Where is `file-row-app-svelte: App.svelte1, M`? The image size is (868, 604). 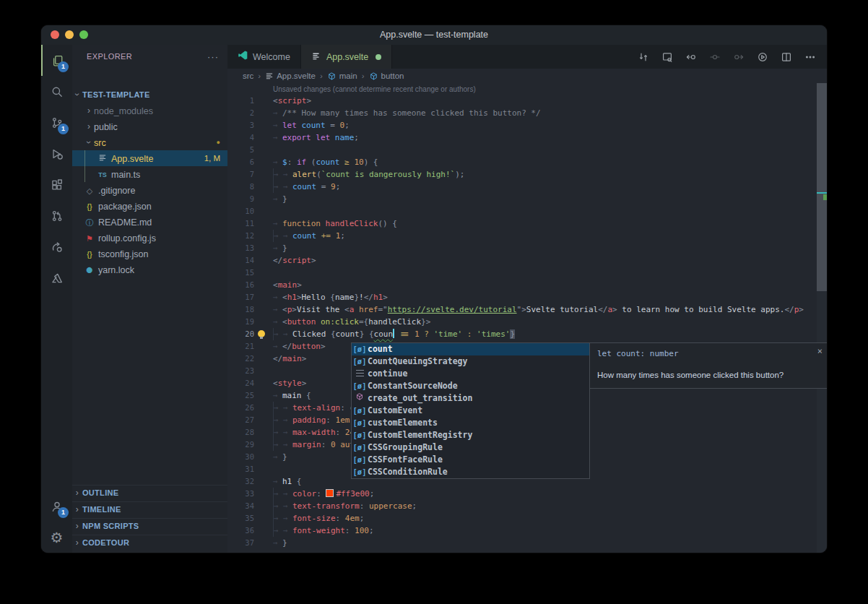 file-row-app-svelte: App.svelte1, M is located at coordinates (150, 158).